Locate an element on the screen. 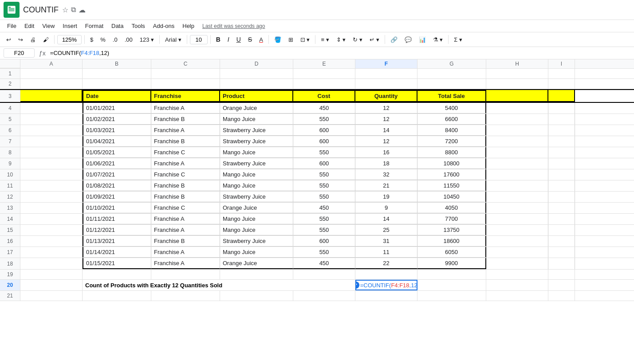 This screenshot has height=364, width=634. cell-i8 is located at coordinates (562, 153).